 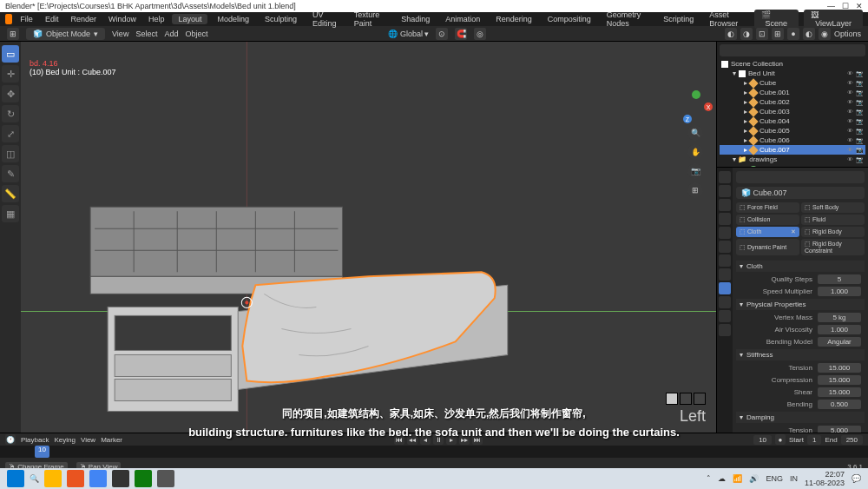 I want to click on tab-physics, so click(x=725, y=288).